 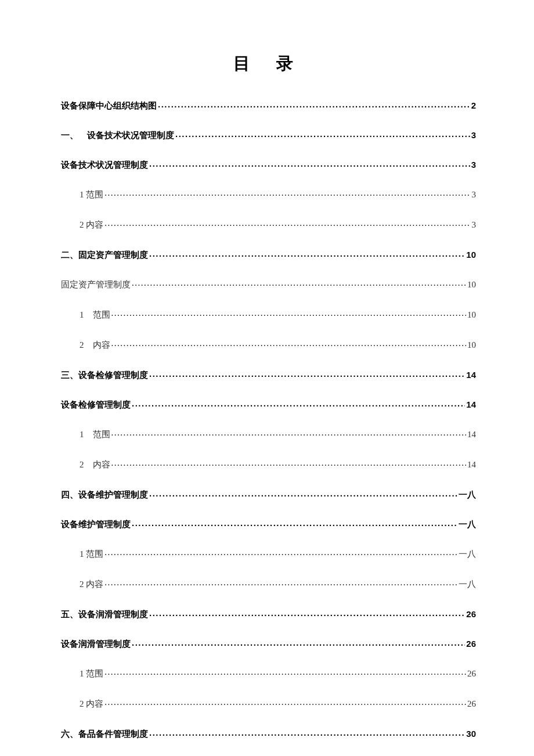 What do you see at coordinates (104, 614) in the screenshot?
I see `toc-entry-label: 五、设备润滑管理制度` at bounding box center [104, 614].